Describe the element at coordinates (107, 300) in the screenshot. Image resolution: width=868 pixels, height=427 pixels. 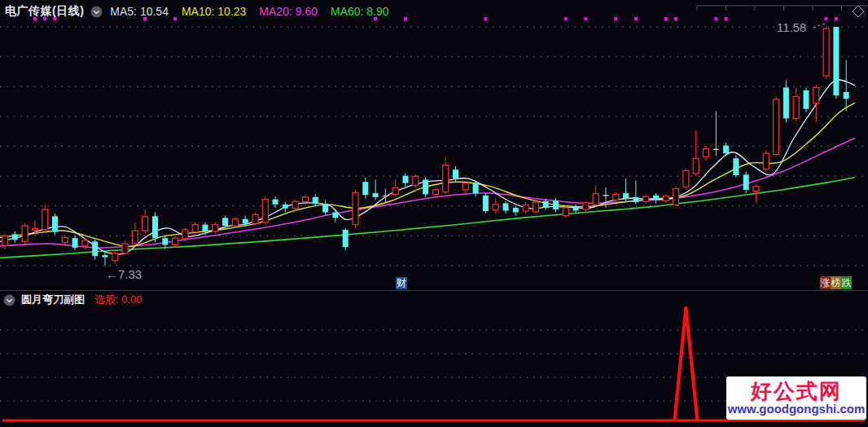
I see `metric-label: 选股:` at that location.